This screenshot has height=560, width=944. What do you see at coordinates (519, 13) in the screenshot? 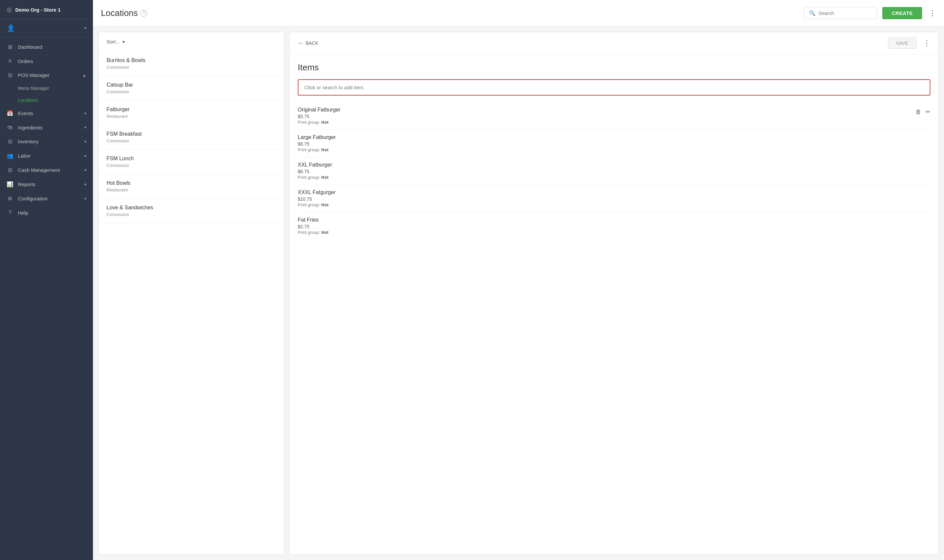
I see `top-header: Locations ? 🔍 CREATE ⋮` at bounding box center [519, 13].